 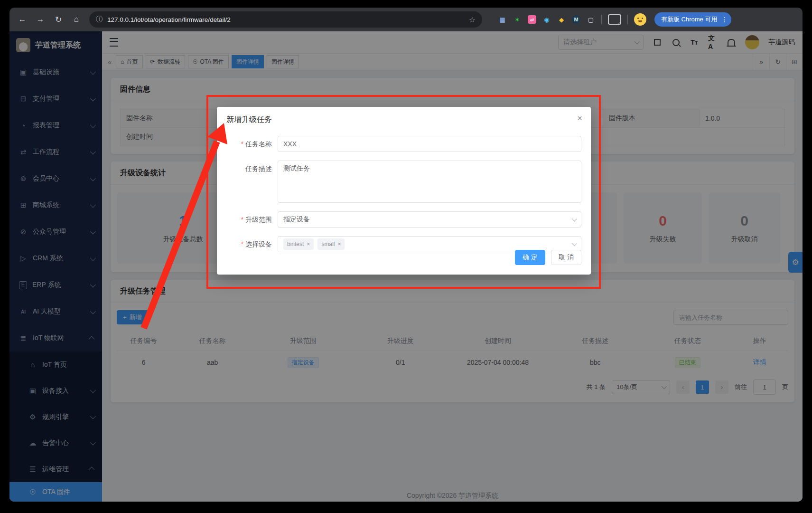 What do you see at coordinates (58, 20) in the screenshot?
I see `browser-reload-icon: ↻` at bounding box center [58, 20].